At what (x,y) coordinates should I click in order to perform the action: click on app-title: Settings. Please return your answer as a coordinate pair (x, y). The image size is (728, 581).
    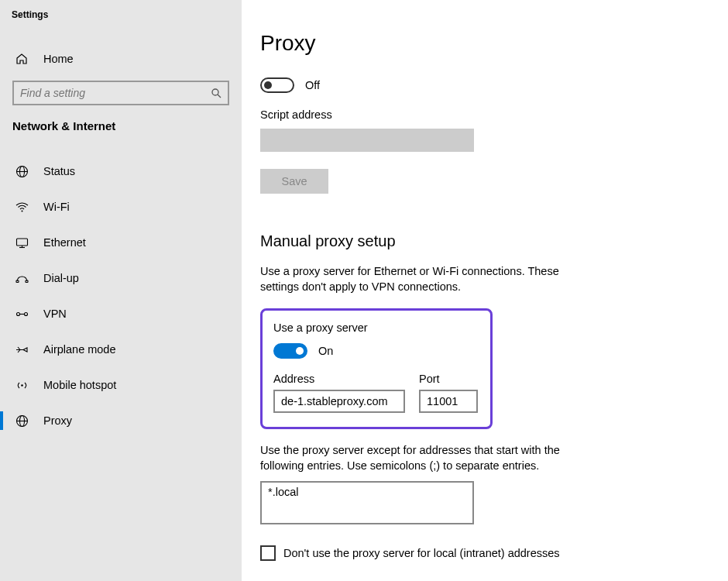
    Looking at the image, I should click on (121, 13).